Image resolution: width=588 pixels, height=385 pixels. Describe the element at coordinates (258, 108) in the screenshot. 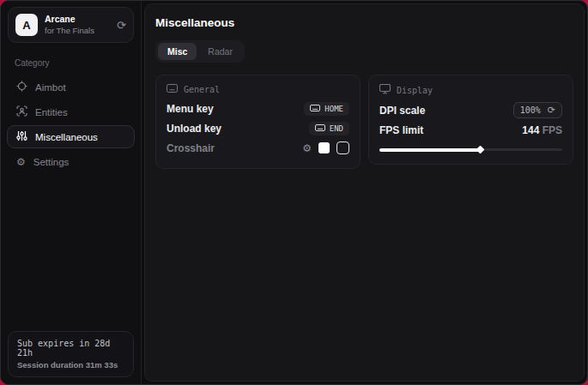

I see `menu-key-row: Menu key HOME` at that location.